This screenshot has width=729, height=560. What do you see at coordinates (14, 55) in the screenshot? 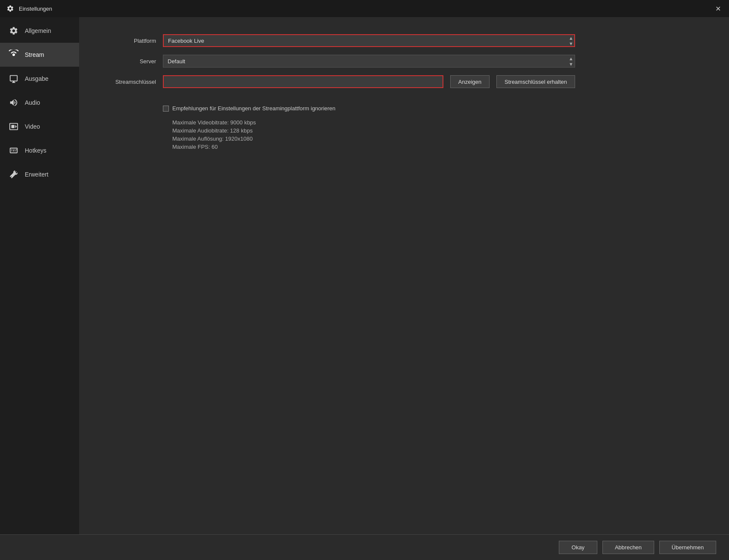
I see `stream-icon` at bounding box center [14, 55].